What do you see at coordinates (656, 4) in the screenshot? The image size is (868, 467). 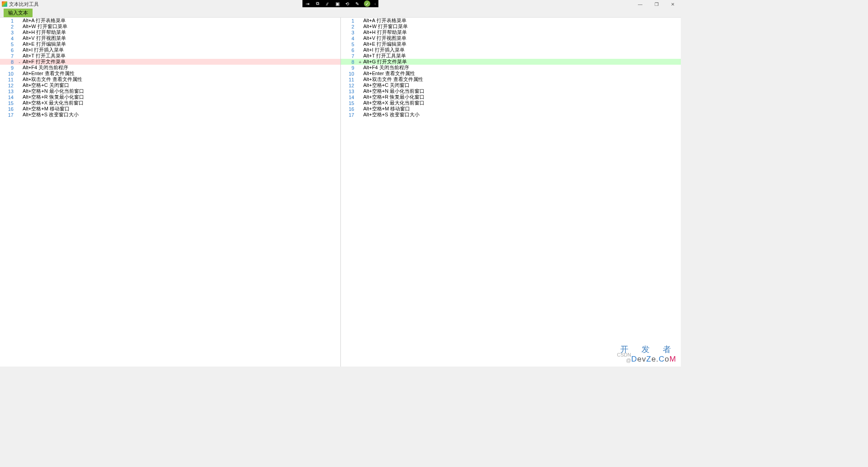 I see `window-controls: — ❐ ✕` at bounding box center [656, 4].